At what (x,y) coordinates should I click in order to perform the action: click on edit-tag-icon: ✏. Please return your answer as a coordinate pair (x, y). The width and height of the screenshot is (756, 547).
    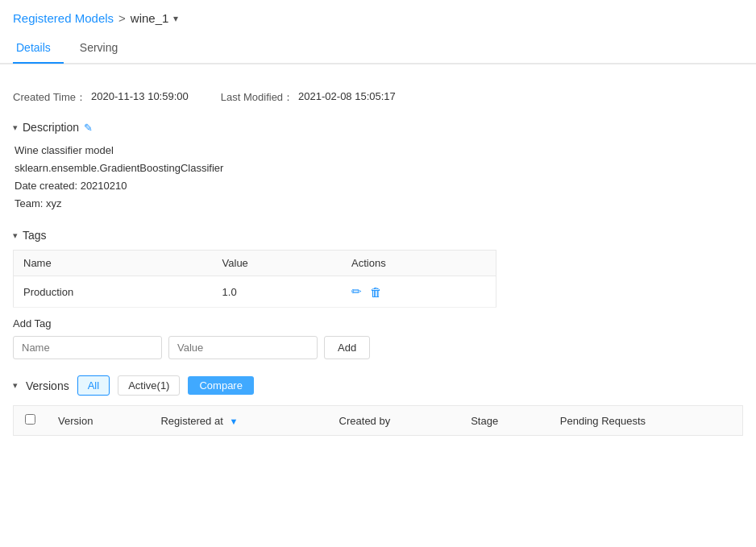
    Looking at the image, I should click on (356, 292).